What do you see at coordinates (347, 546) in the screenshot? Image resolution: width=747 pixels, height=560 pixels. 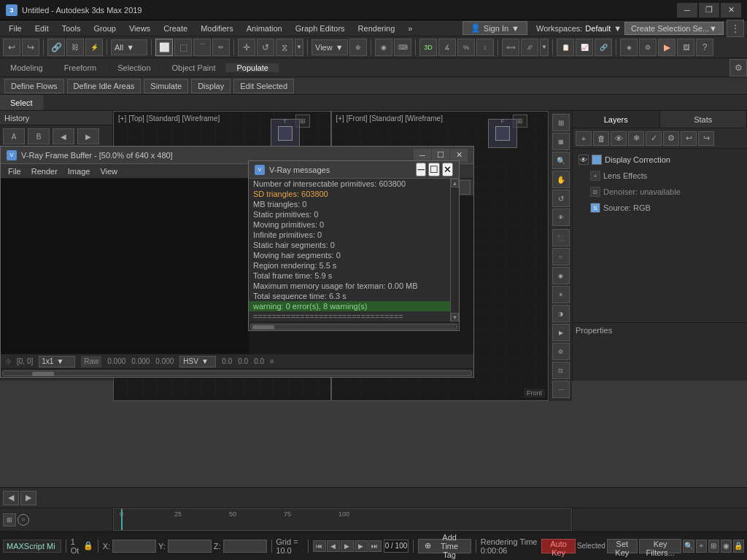 I see `play-button: ▶` at bounding box center [347, 546].